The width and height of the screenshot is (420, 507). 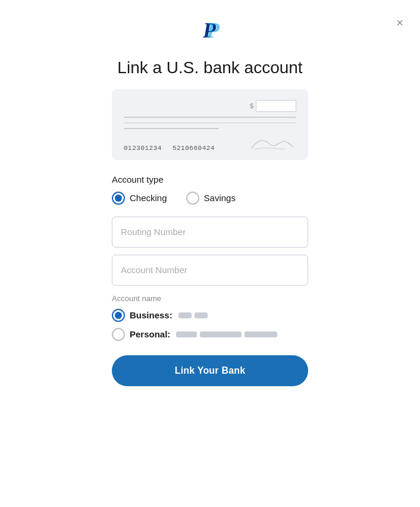 I want to click on check-illustration: $ 012301234 5210660424, so click(x=210, y=125).